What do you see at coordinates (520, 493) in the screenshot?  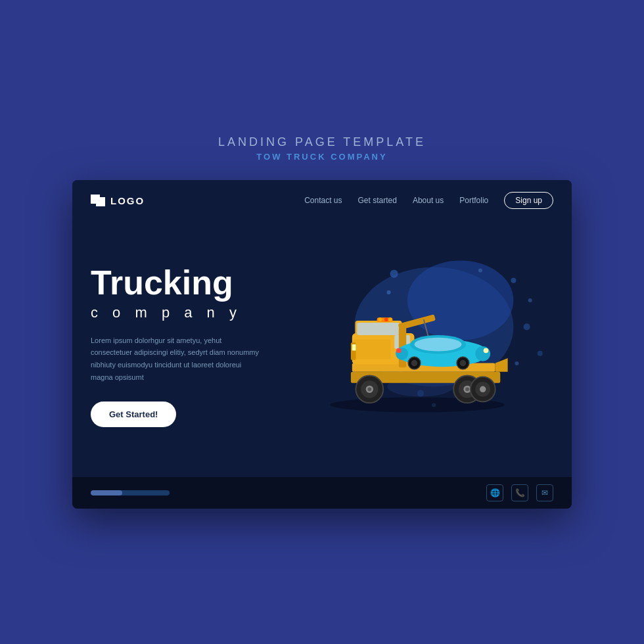 I see `phone-icon: 📞` at bounding box center [520, 493].